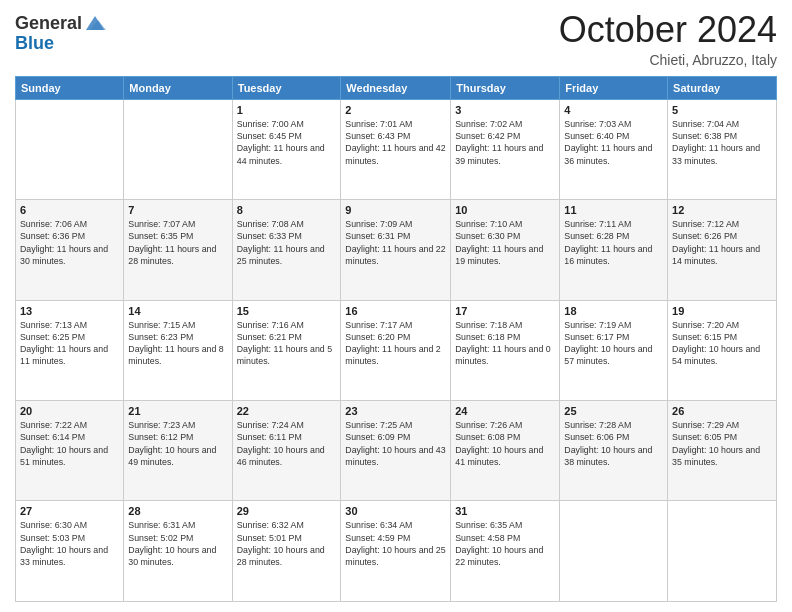  What do you see at coordinates (505, 544) in the screenshot?
I see `day-info: Sunrise: 6:35 AM Sunset: 4:58 PM Dayligh…` at bounding box center [505, 544].